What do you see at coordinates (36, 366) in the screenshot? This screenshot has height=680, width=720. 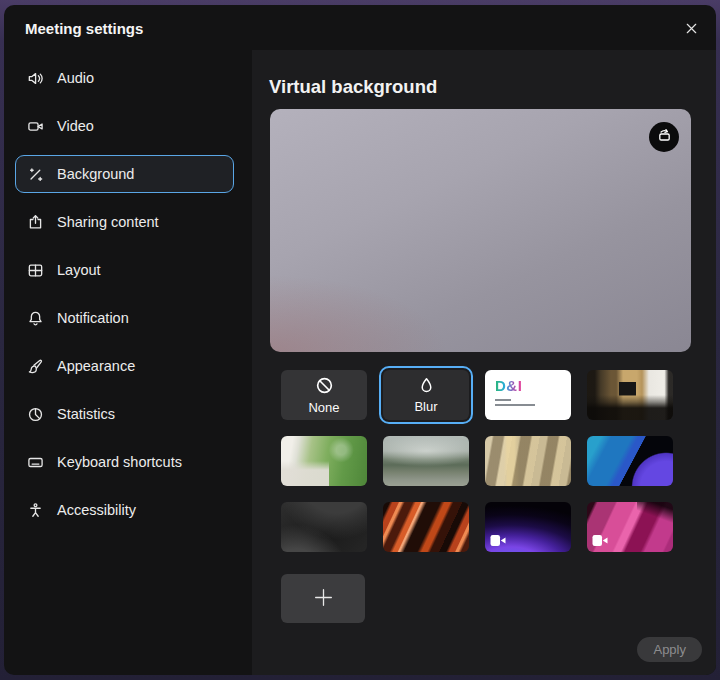 I see `paintbrush-icon` at bounding box center [36, 366].